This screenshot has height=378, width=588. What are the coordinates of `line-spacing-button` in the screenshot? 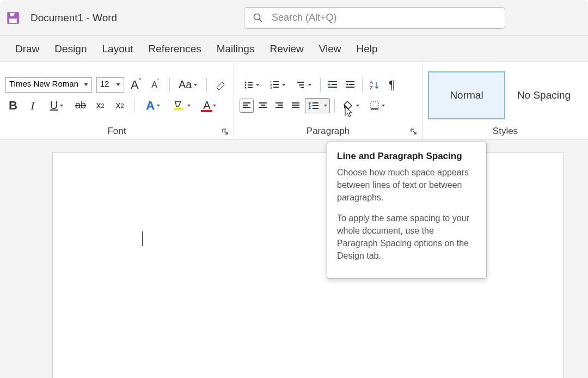 It's located at (317, 106).